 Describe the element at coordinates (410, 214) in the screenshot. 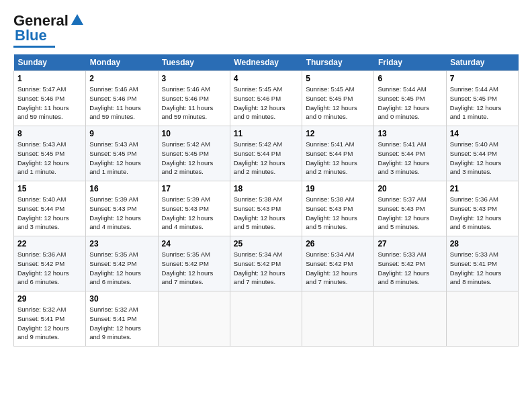

I see `day-info: Sunrise: 5:37 AMSunset: 5:43 PMDaylight:…` at that location.